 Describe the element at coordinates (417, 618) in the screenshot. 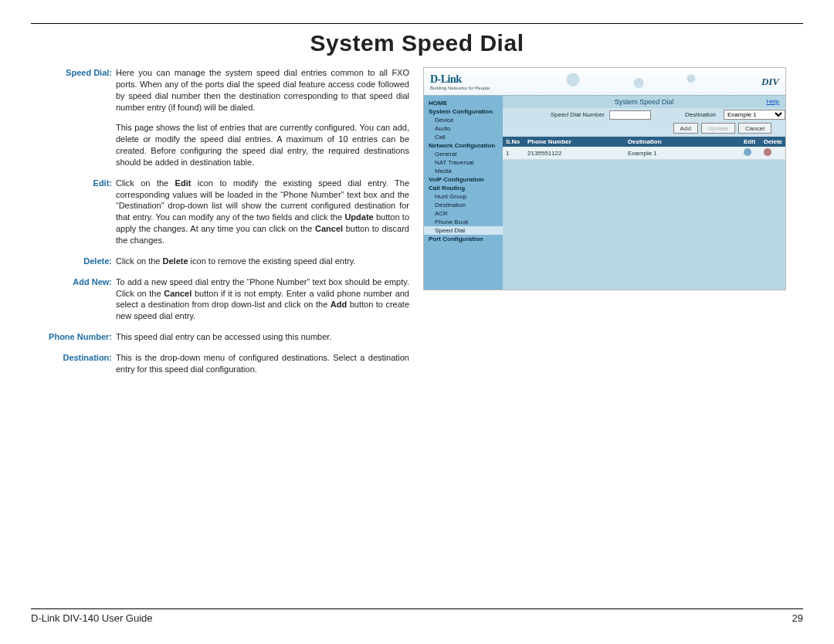

I see `footer-line: D-Link DIV-140 User Guide 29` at that location.